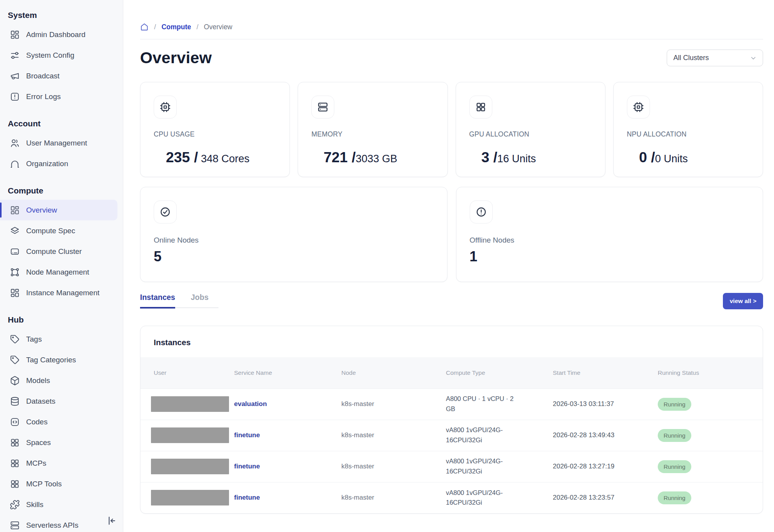  Describe the element at coordinates (38, 443) in the screenshot. I see `sidebar-item-label: Spaces` at that location.